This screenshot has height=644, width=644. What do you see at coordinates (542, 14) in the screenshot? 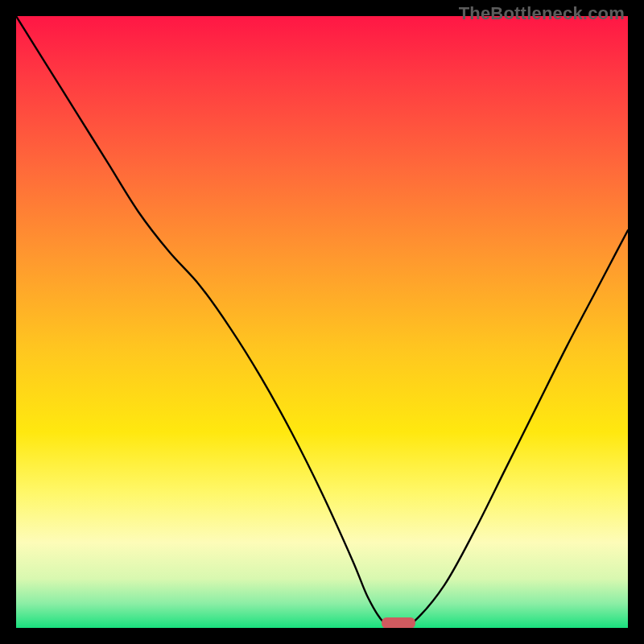
I see `watermark-text: TheBottleneck.com` at bounding box center [542, 14].